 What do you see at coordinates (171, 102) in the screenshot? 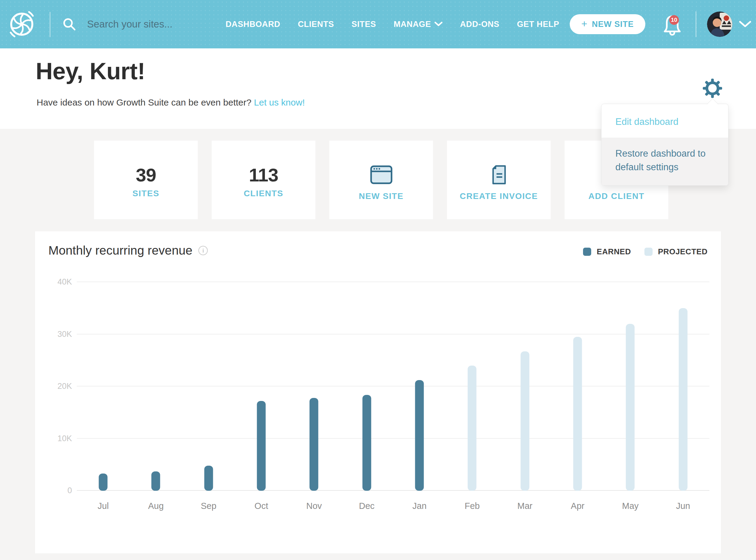
I see `hero-subtitle: Have ideas on how Growth Suite can be ev…` at bounding box center [171, 102].